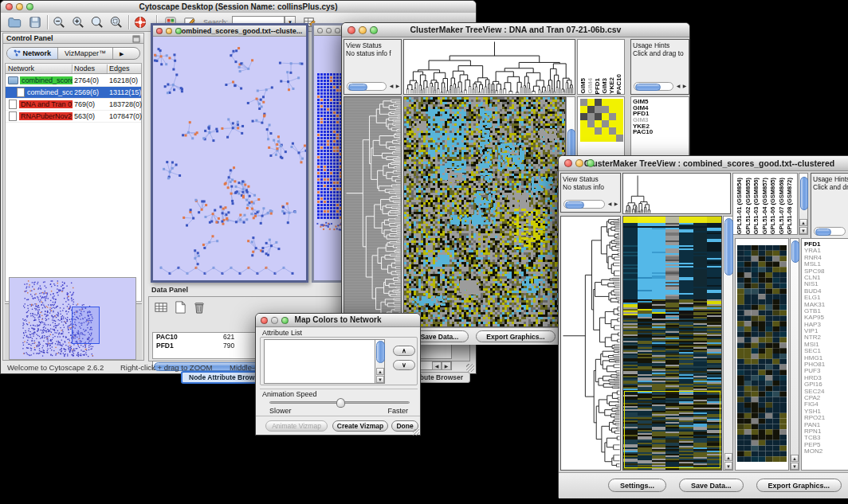 This screenshot has width=848, height=504. Describe the element at coordinates (602, 120) in the screenshot. I see `tv1-zoom-matrix` at that location.